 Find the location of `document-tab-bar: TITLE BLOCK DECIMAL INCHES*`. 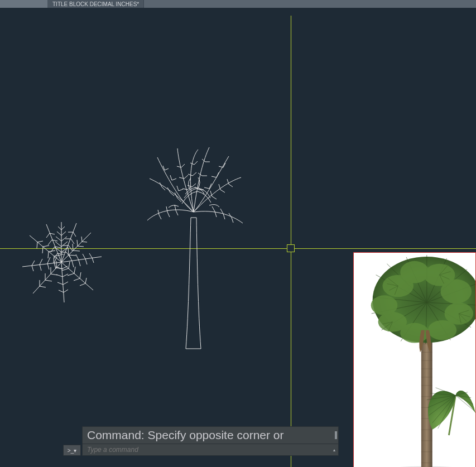

document-tab-bar: TITLE BLOCK DECIMAL INCHES* is located at coordinates (238, 4).